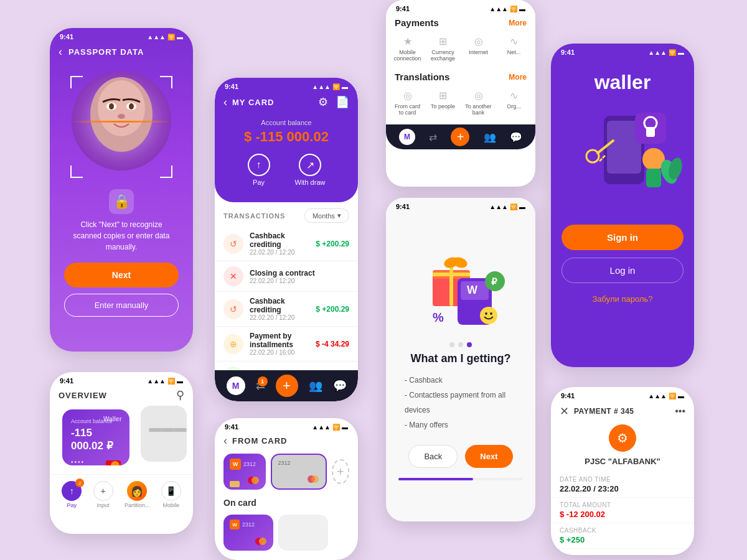 This screenshot has height=560, width=747. I want to click on next-button: Next, so click(121, 275).